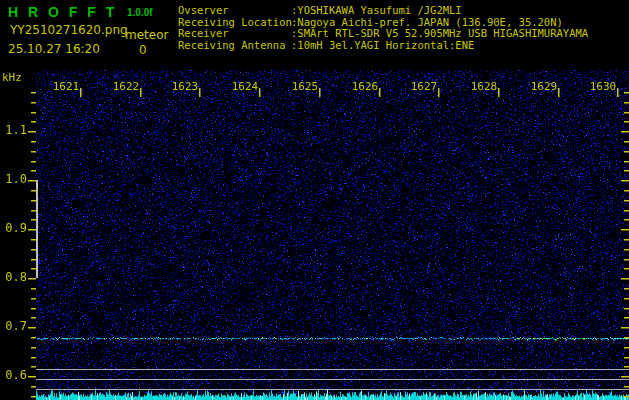 The image size is (629, 400). Describe the element at coordinates (12, 78) in the screenshot. I see `y-axis-unit: kHz` at that location.